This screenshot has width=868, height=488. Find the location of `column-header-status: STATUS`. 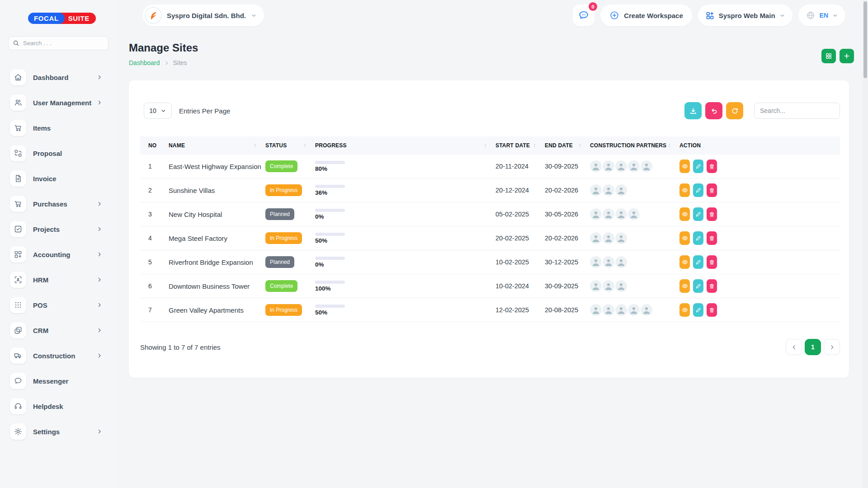

column-header-status: STATUS is located at coordinates (290, 145).